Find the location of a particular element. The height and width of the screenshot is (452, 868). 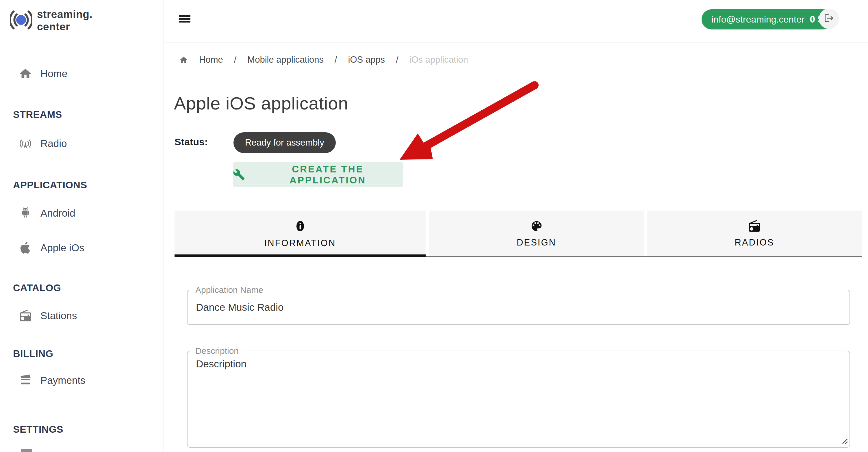

tab-label: DESIGN is located at coordinates (536, 243).